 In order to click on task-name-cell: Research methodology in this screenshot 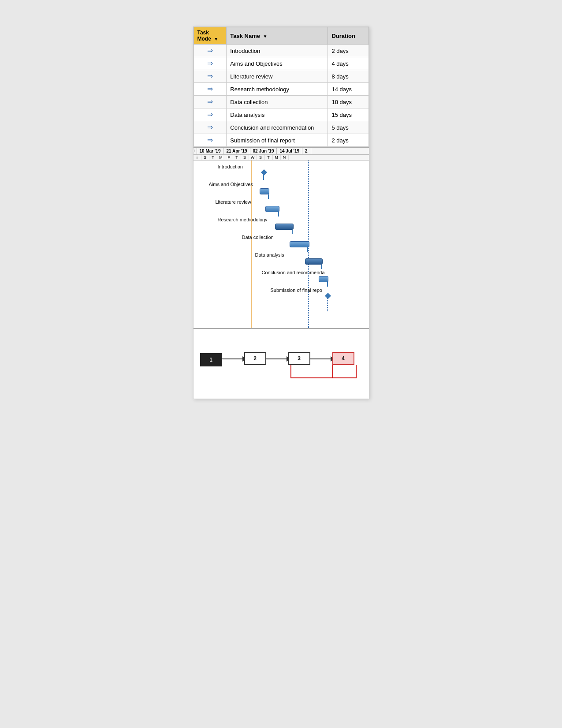, I will do `click(277, 89)`.